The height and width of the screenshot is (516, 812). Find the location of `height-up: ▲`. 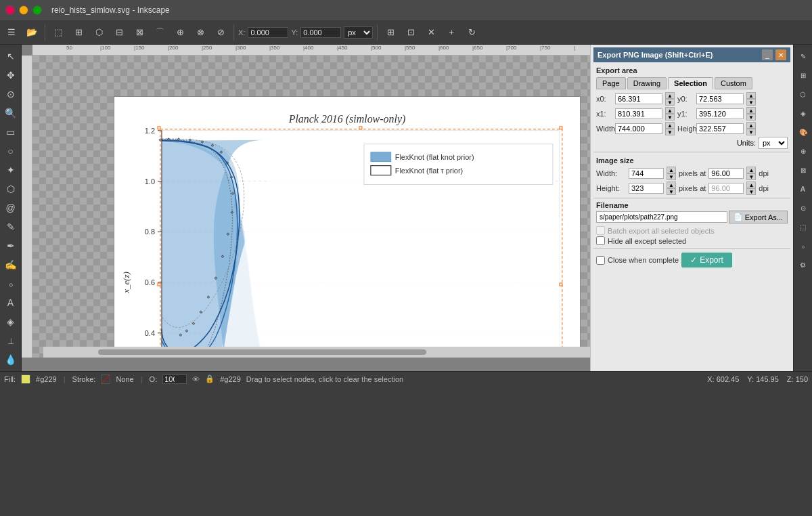

height-up: ▲ is located at coordinates (751, 125).